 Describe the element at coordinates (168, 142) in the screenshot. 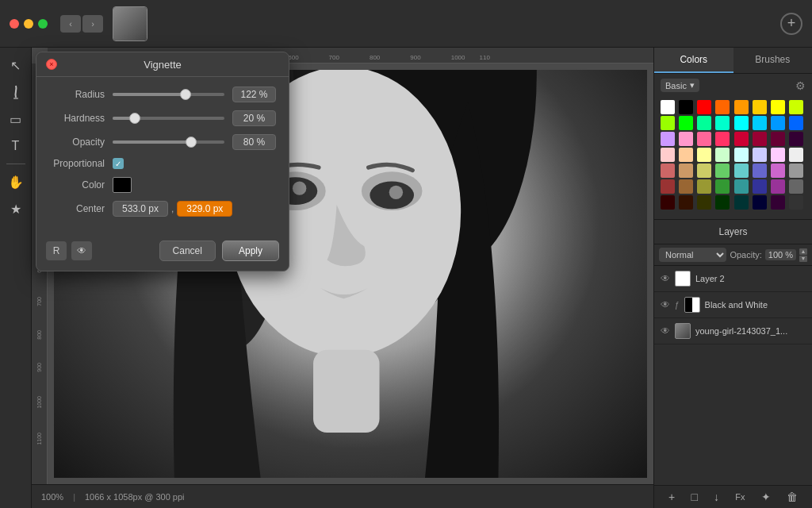

I see `opacity-slider` at that location.